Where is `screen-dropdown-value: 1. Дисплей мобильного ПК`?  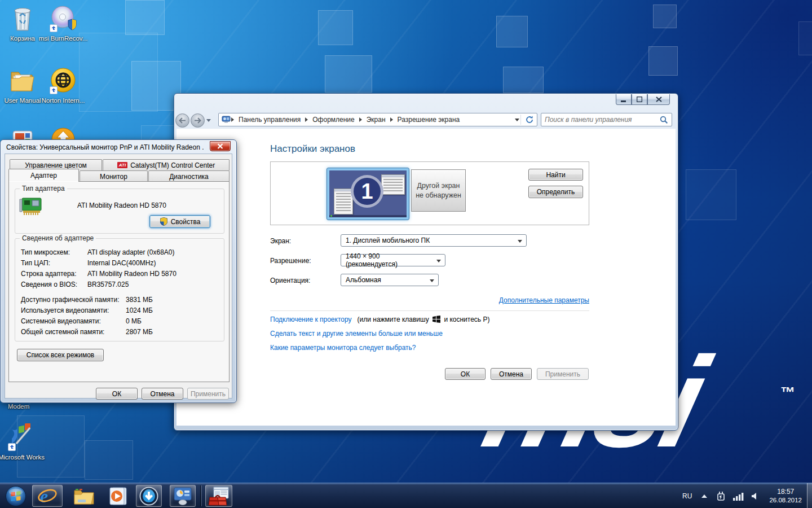
screen-dropdown-value: 1. Дисплей мобильного ПК is located at coordinates (388, 240).